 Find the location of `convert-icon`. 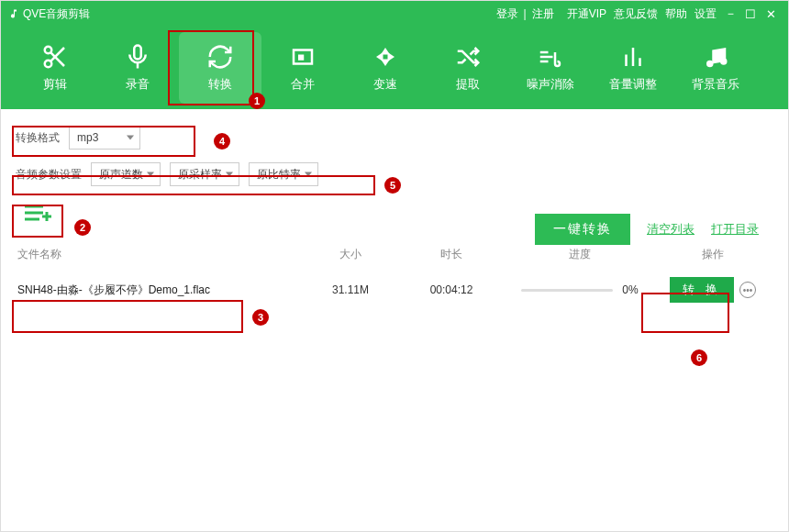

convert-icon is located at coordinates (220, 57).